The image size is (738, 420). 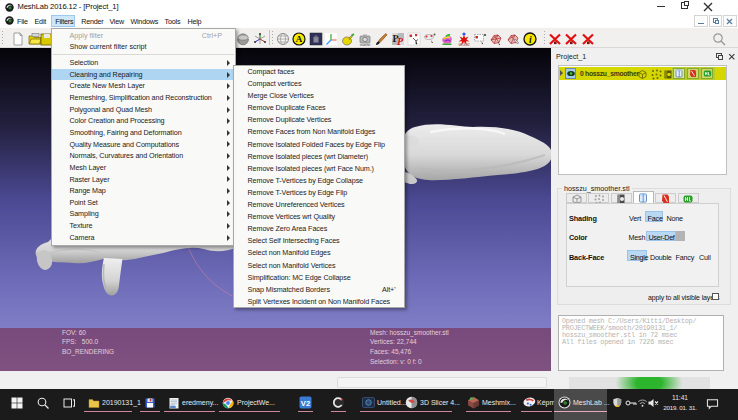 What do you see at coordinates (300, 39) in the screenshot?
I see `svg-text: A` at bounding box center [300, 39].